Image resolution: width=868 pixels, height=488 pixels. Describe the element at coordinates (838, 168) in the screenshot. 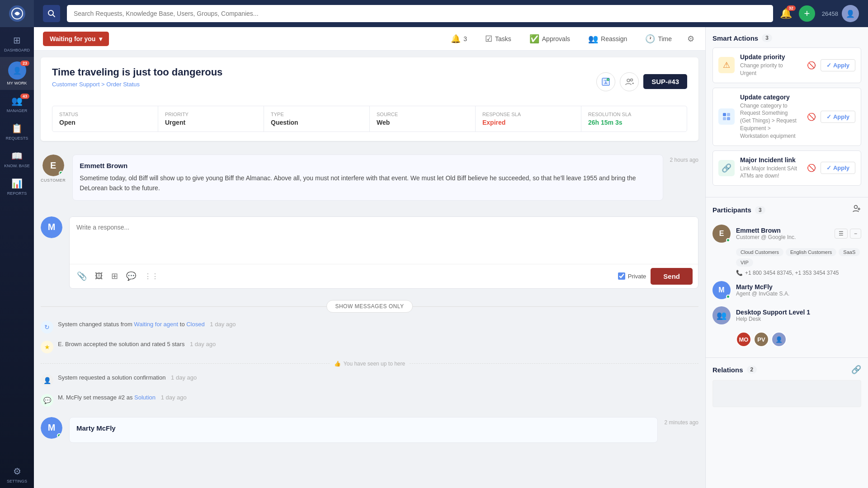

I see `apply-button-3: ✓ Apply` at that location.